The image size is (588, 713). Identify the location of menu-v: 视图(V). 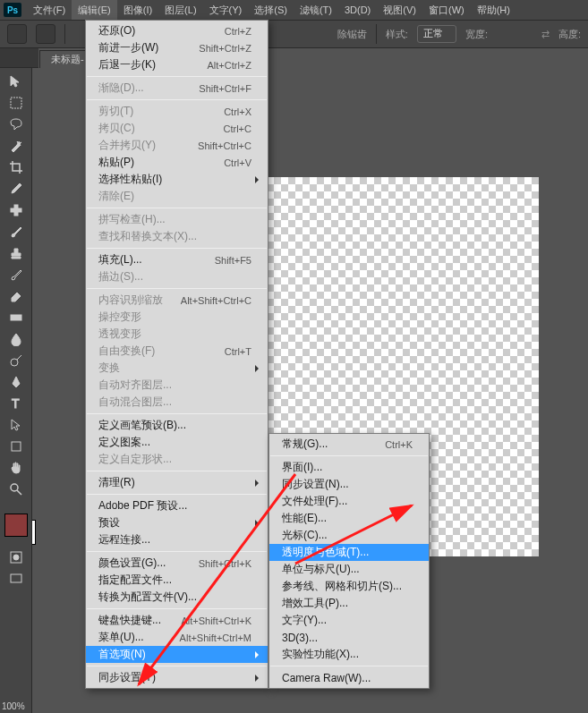
(399, 10).